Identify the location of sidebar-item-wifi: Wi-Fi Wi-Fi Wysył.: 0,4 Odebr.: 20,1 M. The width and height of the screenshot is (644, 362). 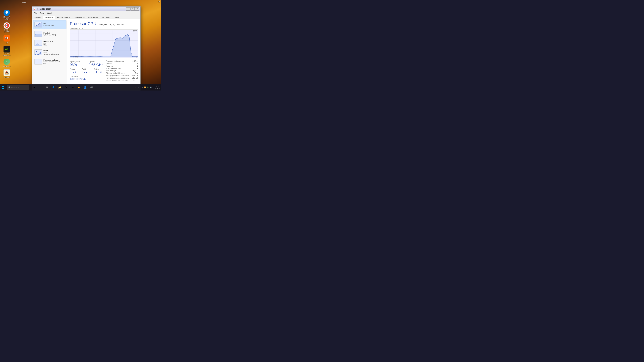
(50, 52).